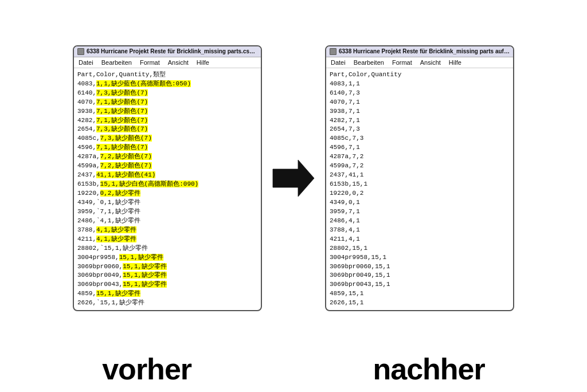 This screenshot has height=392, width=587. What do you see at coordinates (402, 62) in the screenshot?
I see `menu-format-after: Format` at bounding box center [402, 62].